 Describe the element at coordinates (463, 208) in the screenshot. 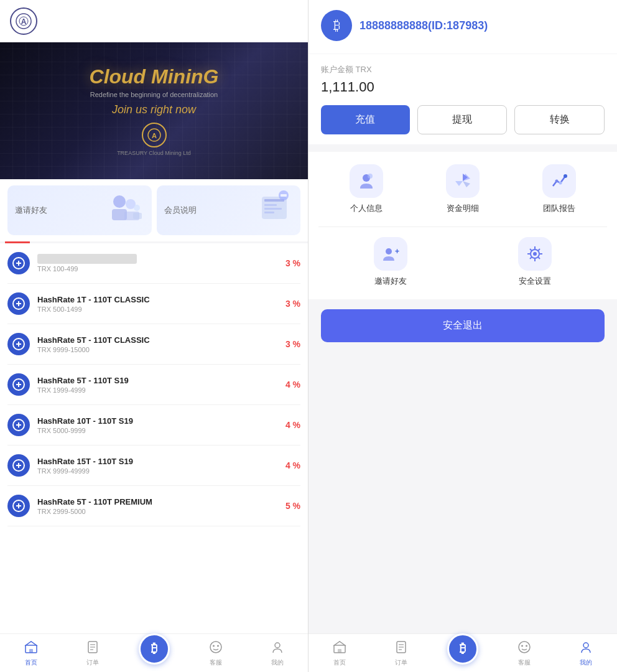

I see `fund-detail-label: 资金明细` at that location.